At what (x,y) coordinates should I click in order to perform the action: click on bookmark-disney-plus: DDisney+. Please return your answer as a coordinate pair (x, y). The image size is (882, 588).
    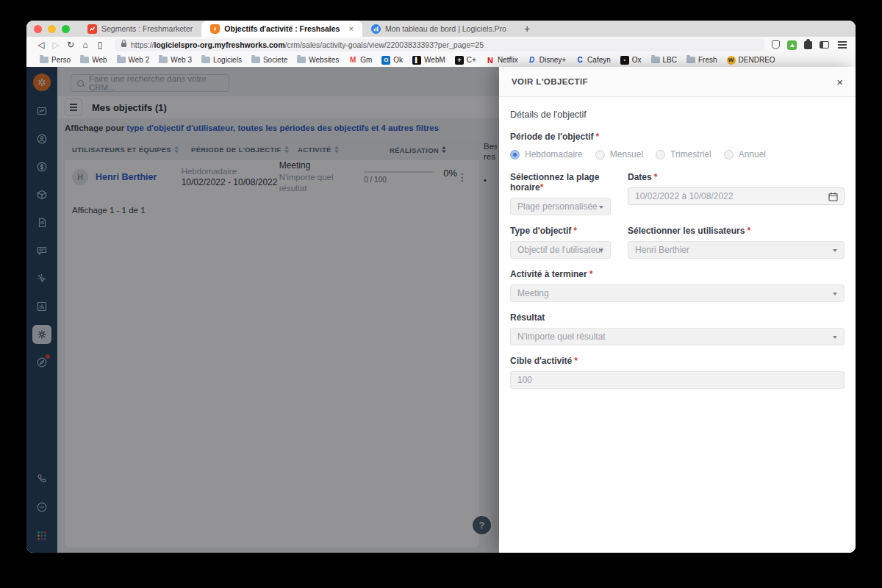
    Looking at the image, I should click on (547, 60).